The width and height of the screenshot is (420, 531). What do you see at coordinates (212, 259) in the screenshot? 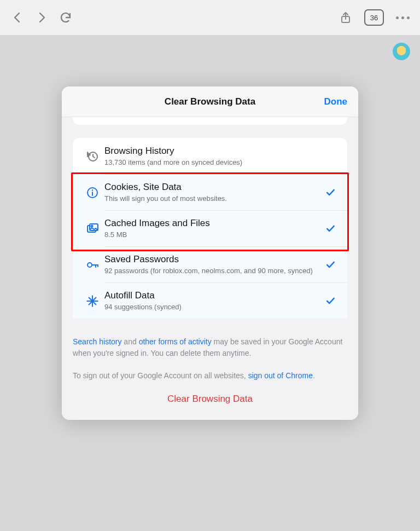
I see `row-title: Saved Passwords` at bounding box center [212, 259].